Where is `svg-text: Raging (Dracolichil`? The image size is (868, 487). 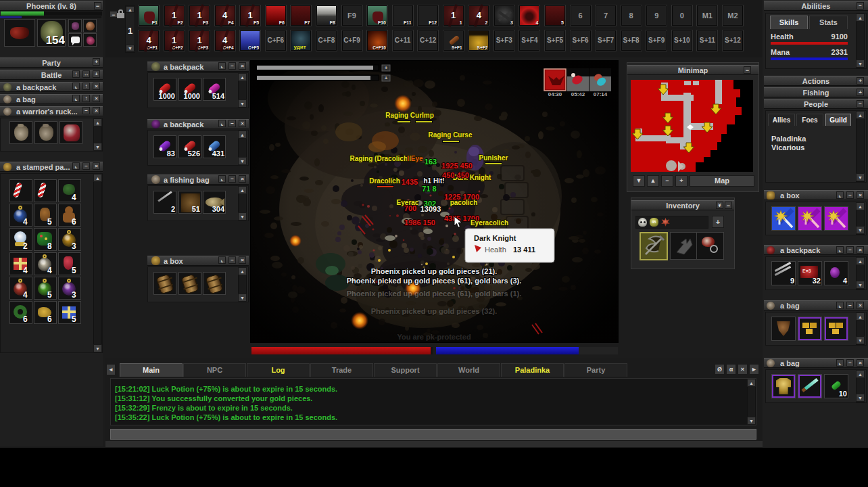 svg-text: Raging (Dracolichil is located at coordinates (380, 158).